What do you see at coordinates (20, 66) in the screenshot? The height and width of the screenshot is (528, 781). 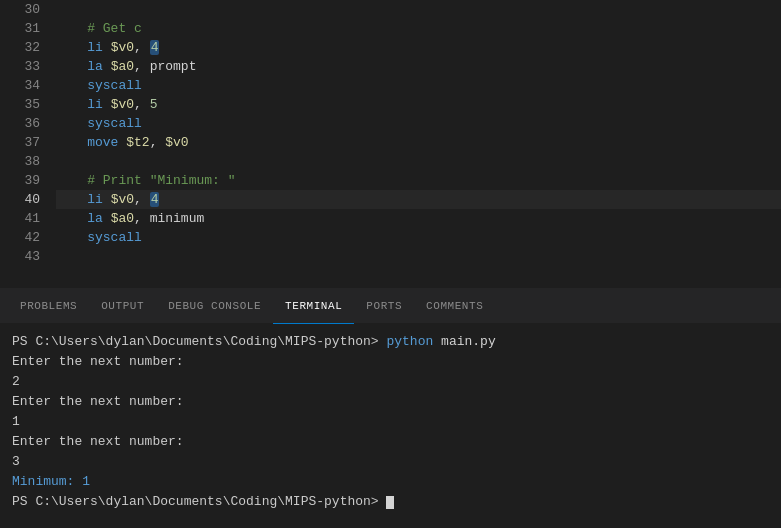 I see `line-number-33: 33` at bounding box center [20, 66].